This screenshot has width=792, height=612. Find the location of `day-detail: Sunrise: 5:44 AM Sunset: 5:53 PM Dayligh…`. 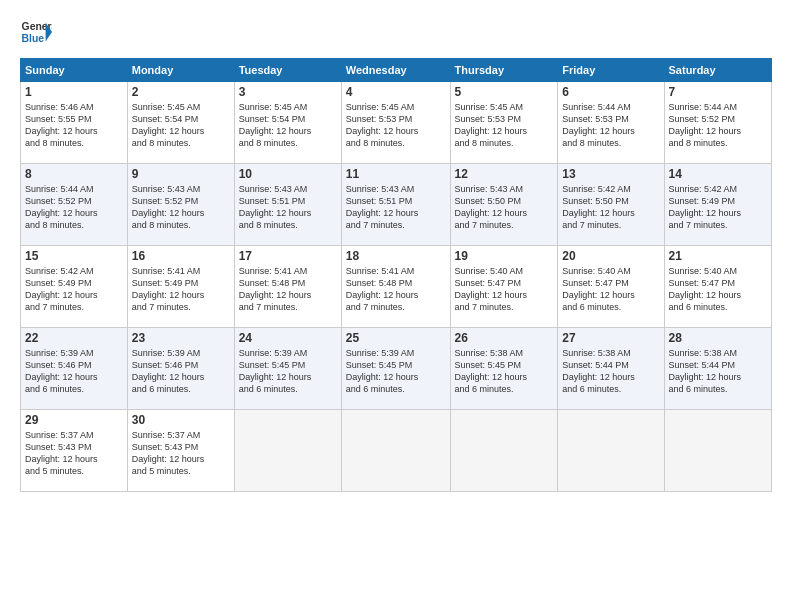

day-detail: Sunrise: 5:44 AM Sunset: 5:53 PM Dayligh… is located at coordinates (610, 126).